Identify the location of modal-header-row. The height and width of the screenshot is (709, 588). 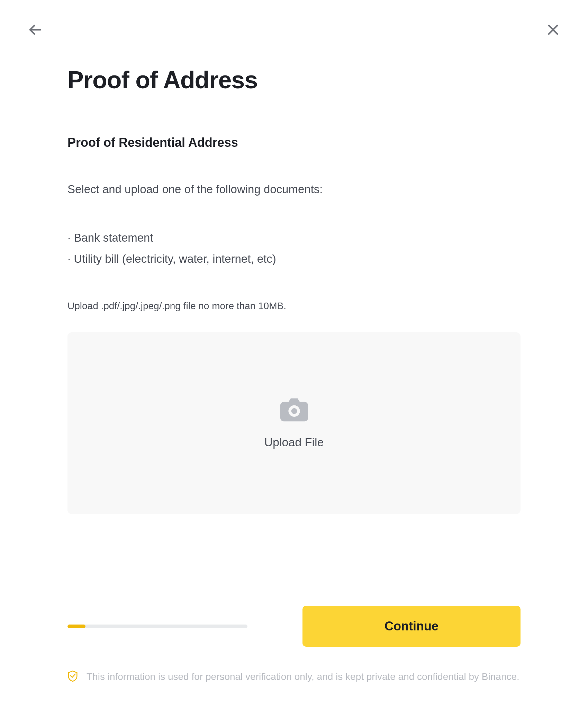
(294, 30).